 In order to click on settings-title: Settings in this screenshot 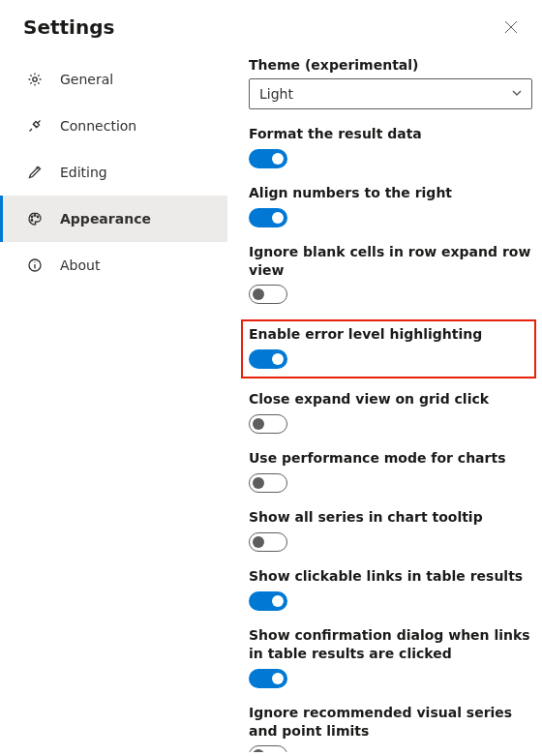, I will do `click(69, 27)`.